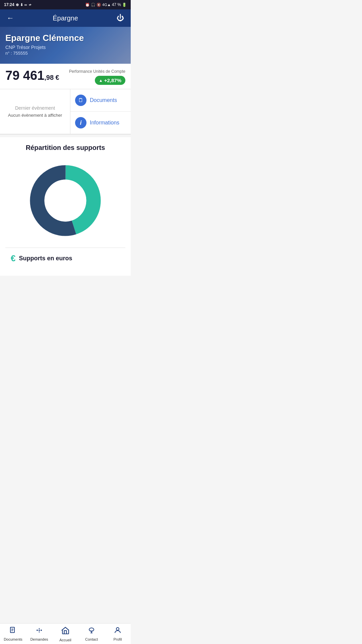 The width and height of the screenshot is (362, 644). I want to click on battery-level: 47 %, so click(117, 5).